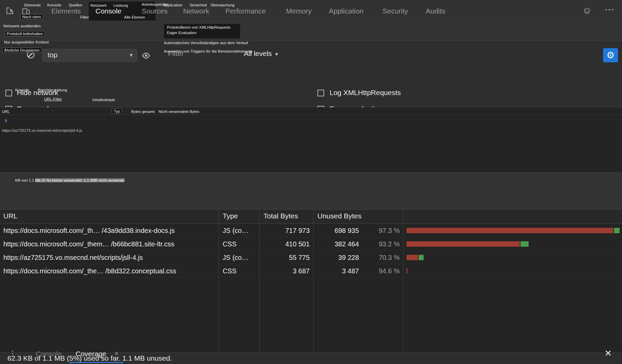 This screenshot has height=364, width=622. I want to click on context-value: top, so click(53, 55).